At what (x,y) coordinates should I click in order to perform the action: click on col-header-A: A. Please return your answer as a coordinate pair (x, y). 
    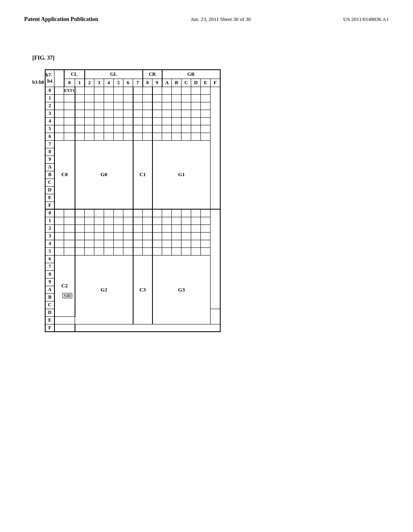
    Looking at the image, I should click on (167, 83).